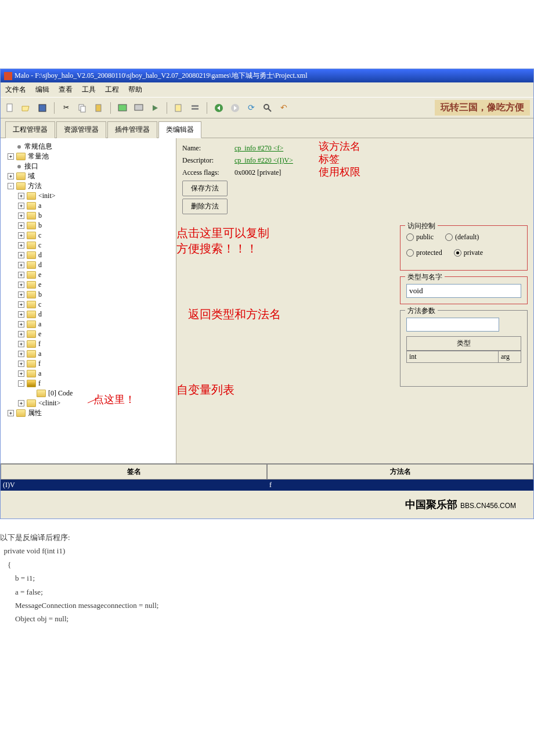 This screenshot has width=534, height=756. What do you see at coordinates (88, 413) in the screenshot?
I see `tree-item: +属性` at bounding box center [88, 413].